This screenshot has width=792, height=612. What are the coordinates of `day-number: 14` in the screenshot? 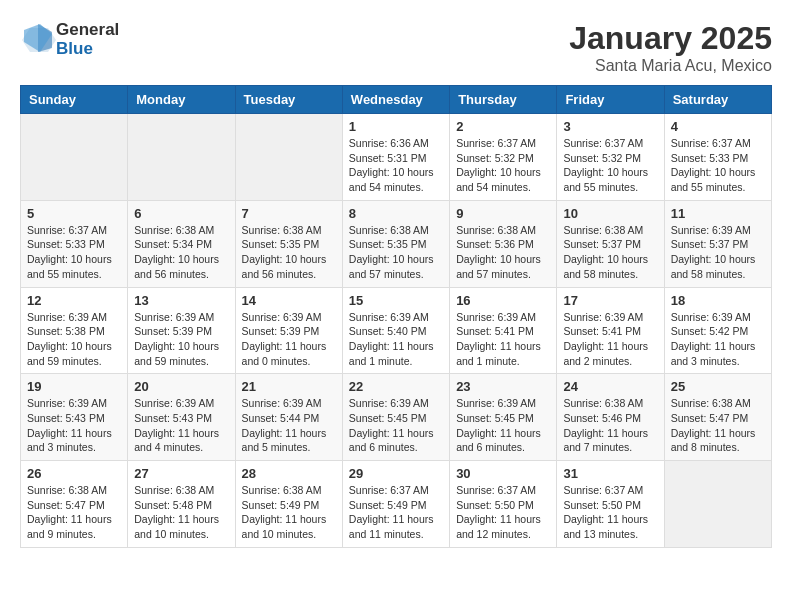 It's located at (289, 300).